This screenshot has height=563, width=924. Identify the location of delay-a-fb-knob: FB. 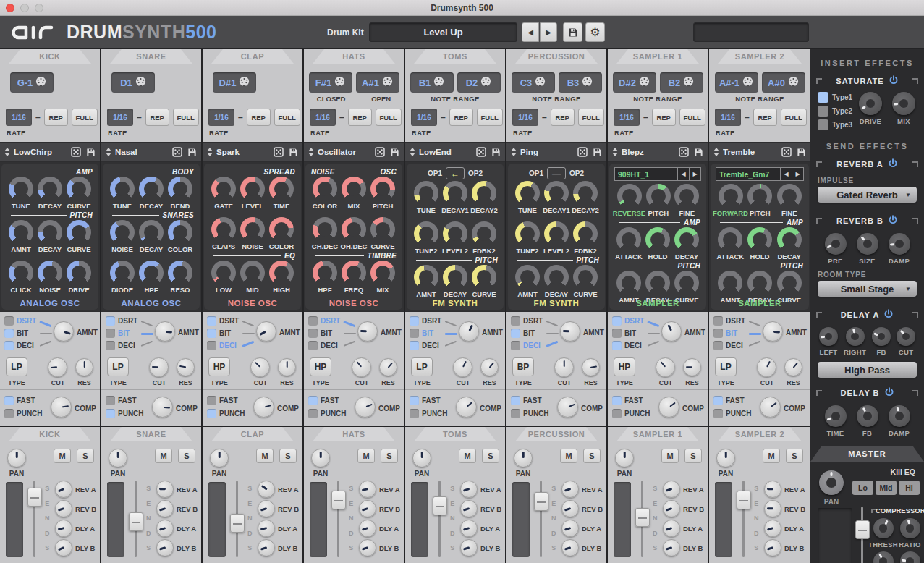
(881, 342).